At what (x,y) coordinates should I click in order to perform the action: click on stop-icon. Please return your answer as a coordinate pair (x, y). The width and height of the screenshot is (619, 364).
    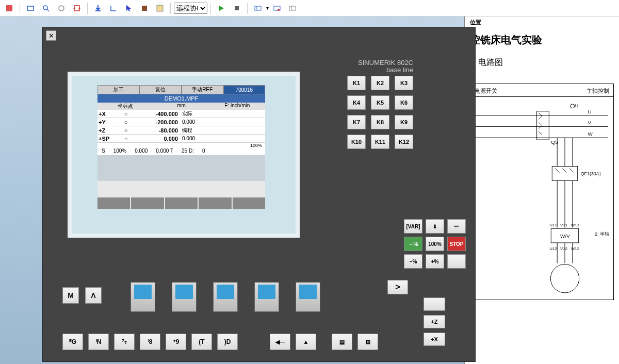
    Looking at the image, I should click on (237, 8).